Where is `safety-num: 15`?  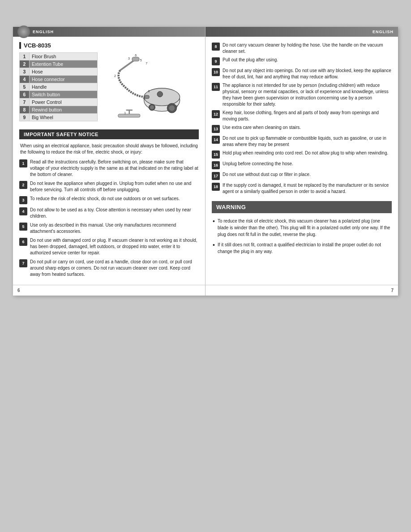 safety-num: 15 is located at coordinates (216, 154).